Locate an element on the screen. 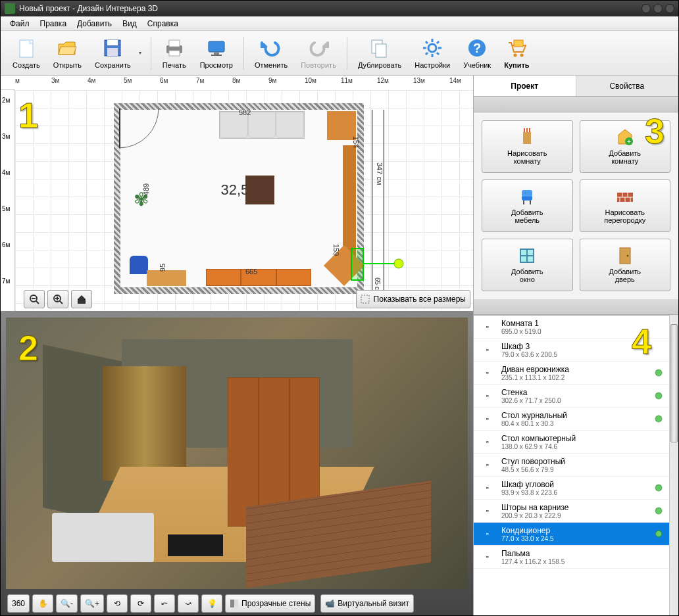 This screenshot has height=616, width=679. zoom-in-2d-button is located at coordinates (58, 299).